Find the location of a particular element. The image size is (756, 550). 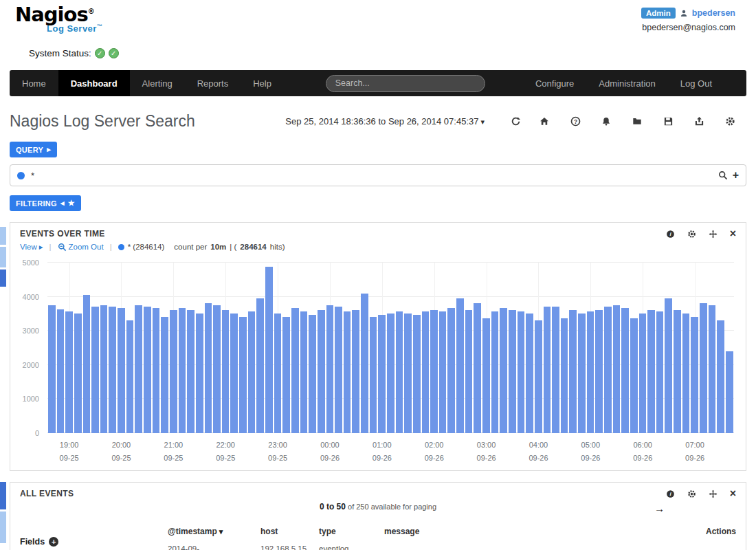

add-field-icon: + is located at coordinates (54, 542).